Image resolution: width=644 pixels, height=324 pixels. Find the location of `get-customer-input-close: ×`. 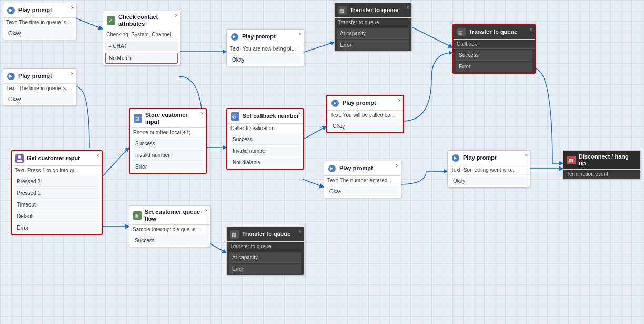

get-customer-input-close: × is located at coordinates (98, 156).